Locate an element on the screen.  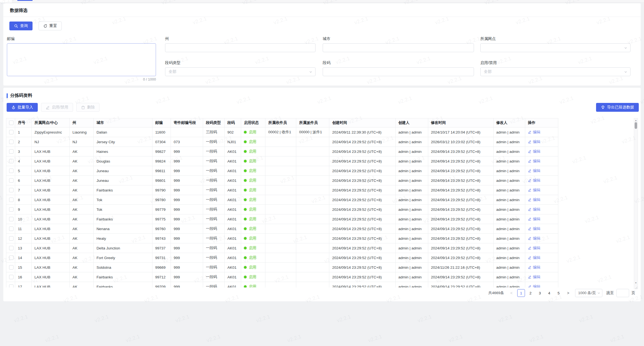
search-button: 查询 is located at coordinates (21, 26).